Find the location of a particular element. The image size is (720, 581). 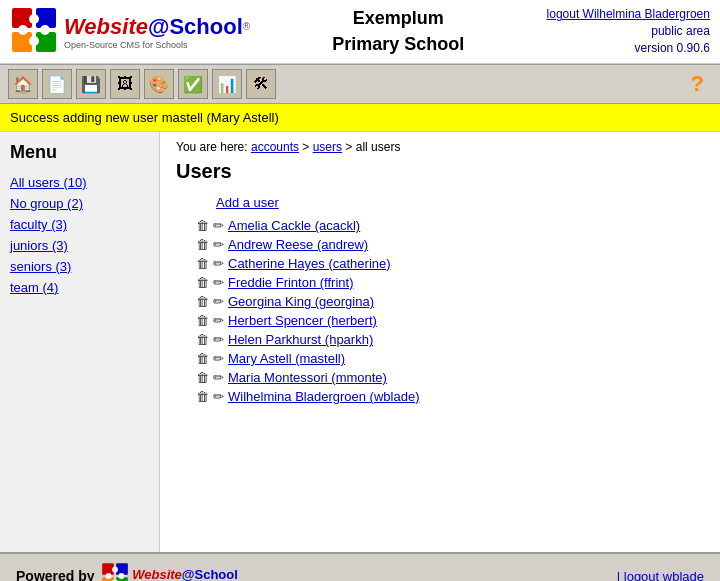

user-row: 🗑✏Catherine Hayes (catherine) is located at coordinates (450, 264).